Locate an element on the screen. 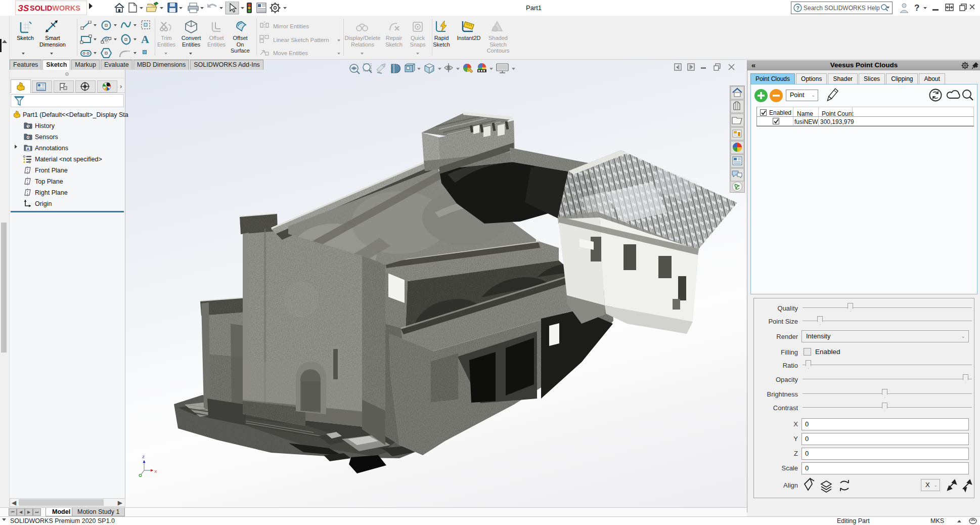  svg-text: X is located at coordinates (156, 471).